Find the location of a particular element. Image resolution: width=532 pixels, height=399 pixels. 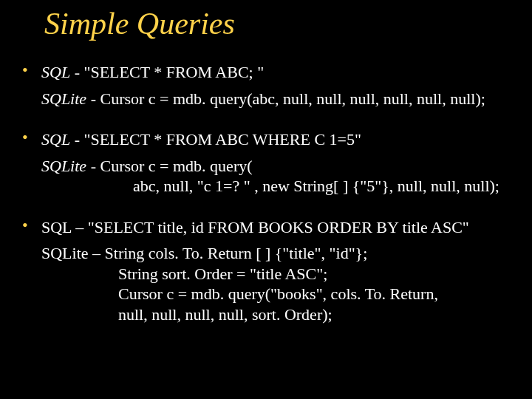

b2-sqlite-rest: - Cursor c = mdb. query( is located at coordinates (169, 166).